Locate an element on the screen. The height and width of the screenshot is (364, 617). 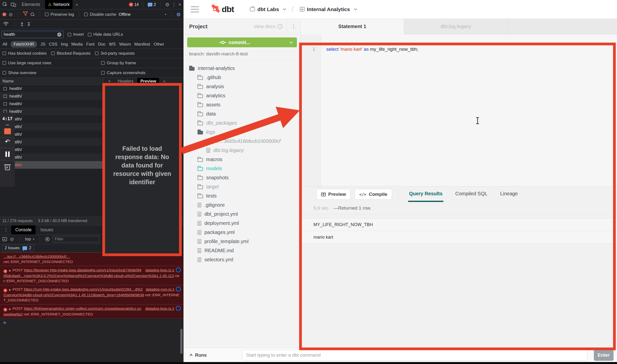
tree-item-tests: tests is located at coordinates (242, 196).